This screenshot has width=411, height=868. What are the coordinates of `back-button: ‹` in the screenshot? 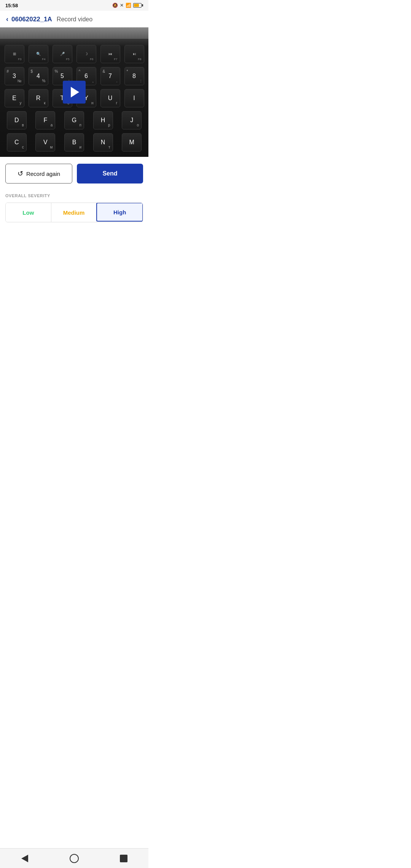 It's located at (7, 19).